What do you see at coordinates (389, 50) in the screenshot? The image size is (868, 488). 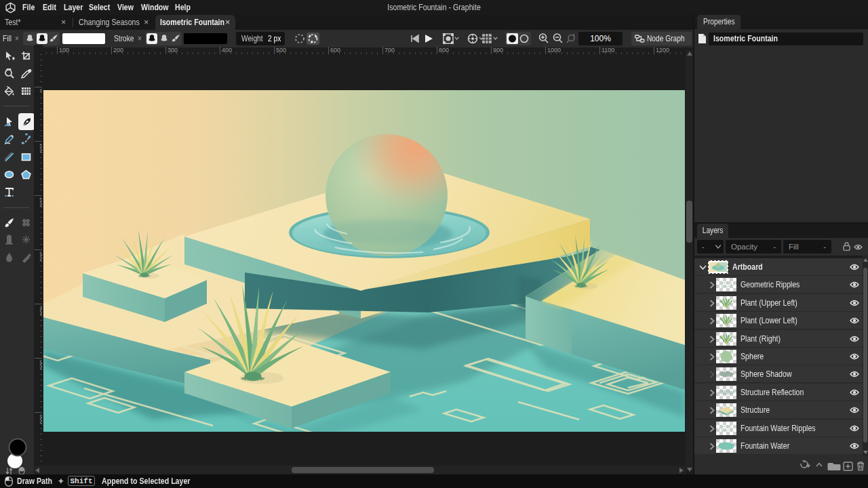 I see `svg-text: 700` at bounding box center [389, 50].